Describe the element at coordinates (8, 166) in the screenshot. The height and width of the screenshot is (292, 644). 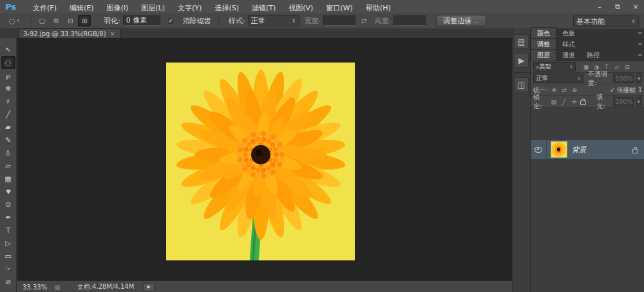
I see `eraser-tool: ▱` at that location.